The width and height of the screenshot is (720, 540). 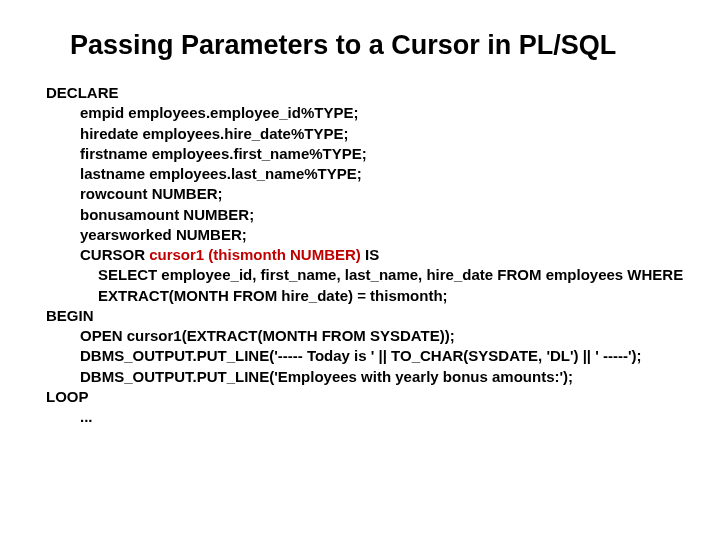 What do you see at coordinates (383, 235) in the screenshot?
I see `code-line: yearsworked NUMBER;` at bounding box center [383, 235].